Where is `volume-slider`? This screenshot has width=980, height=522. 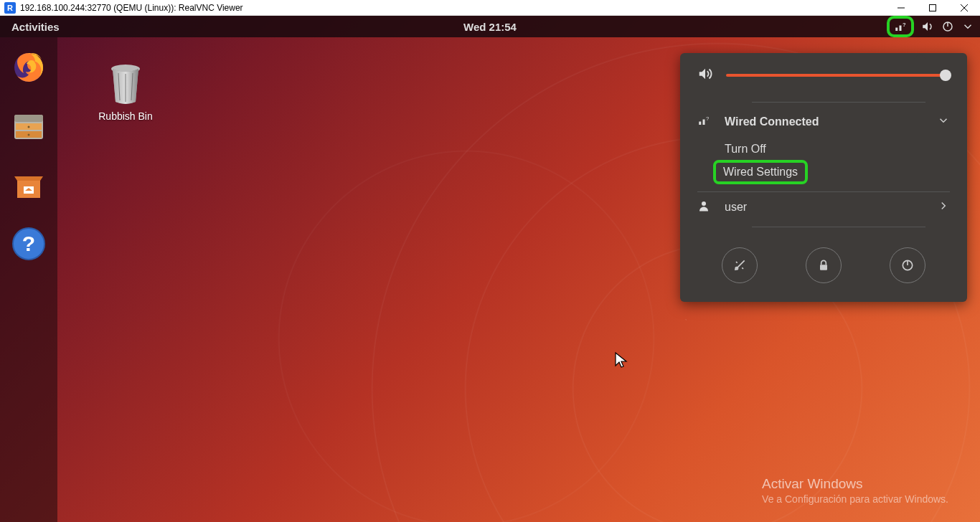
volume-slider is located at coordinates (838, 75).